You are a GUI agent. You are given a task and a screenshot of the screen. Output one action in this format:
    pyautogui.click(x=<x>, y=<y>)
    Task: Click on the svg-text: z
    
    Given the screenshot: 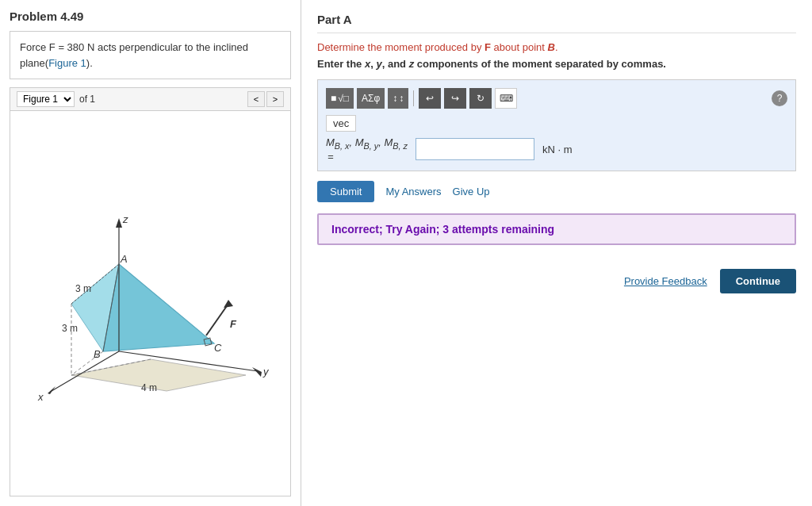 What is the action you would take?
    pyautogui.click(x=125, y=219)
    